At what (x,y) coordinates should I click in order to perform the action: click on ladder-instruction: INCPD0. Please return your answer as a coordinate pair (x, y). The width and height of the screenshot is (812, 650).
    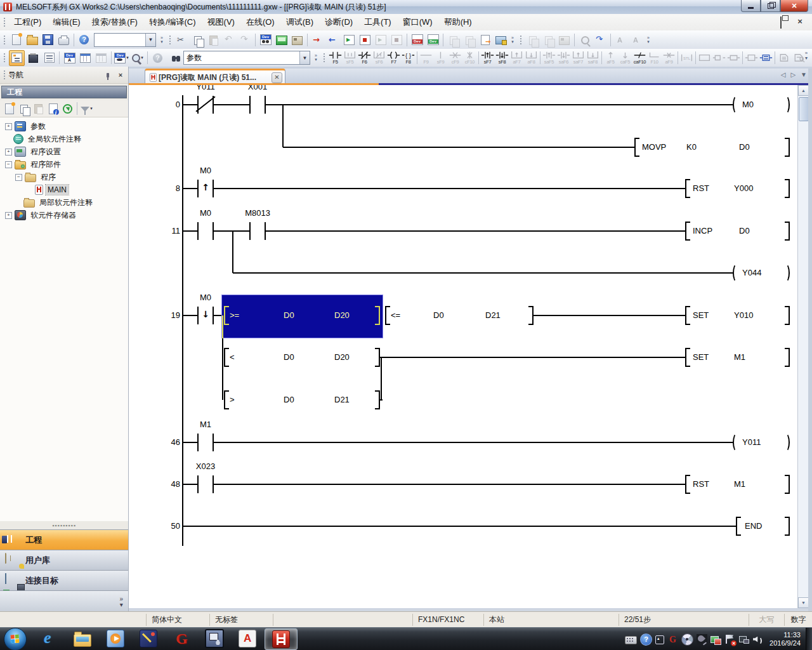
    Looking at the image, I should click on (737, 231).